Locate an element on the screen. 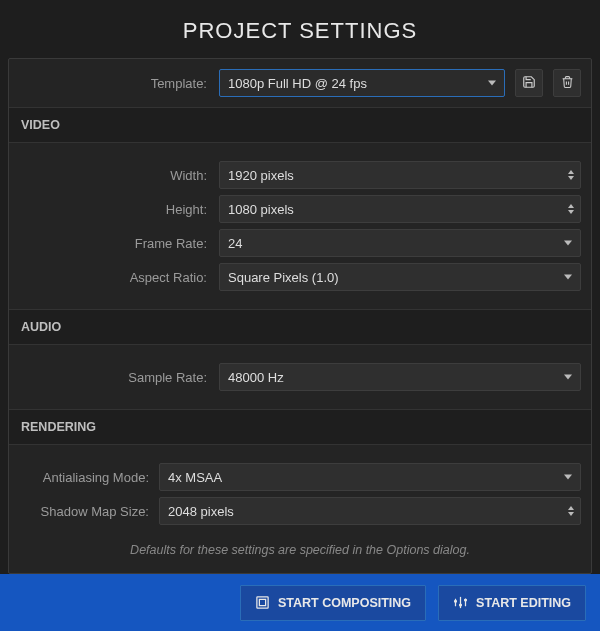 The image size is (600, 631). samplerate-label: Sample Rate: is located at coordinates (114, 378).